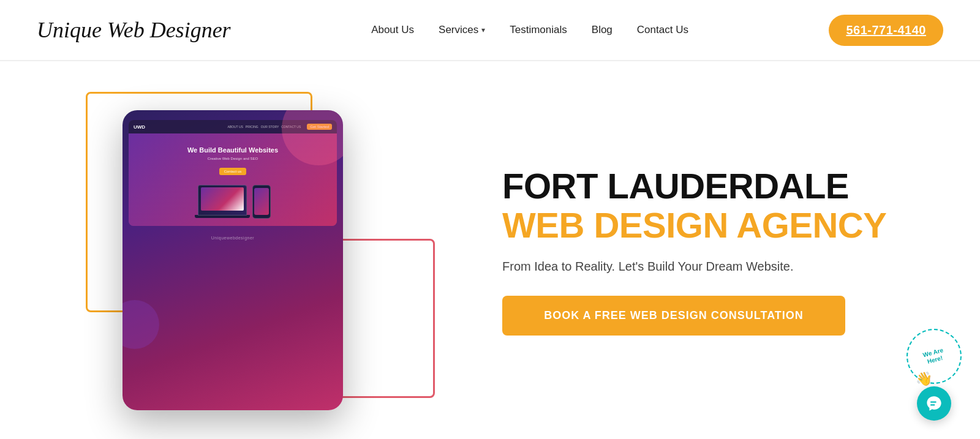  Describe the element at coordinates (235, 127) in the screenshot. I see `mini-nav-item-1: ABOUT US` at that location.